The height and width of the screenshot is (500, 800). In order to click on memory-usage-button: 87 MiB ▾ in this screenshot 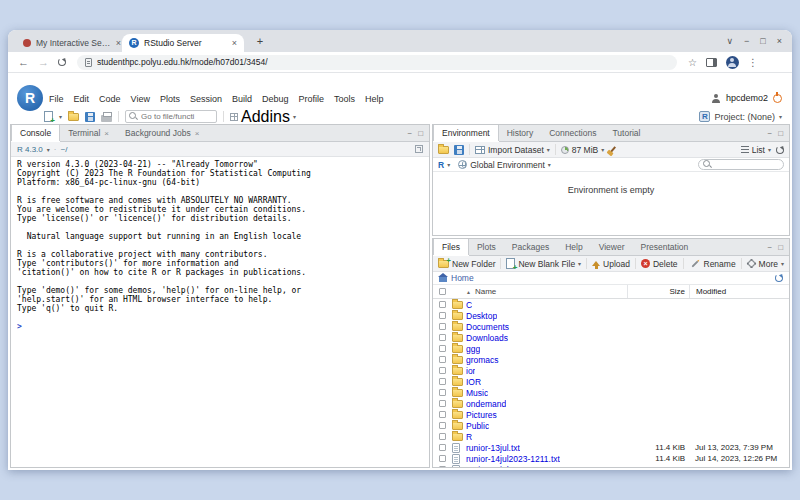, I will do `click(582, 150)`.